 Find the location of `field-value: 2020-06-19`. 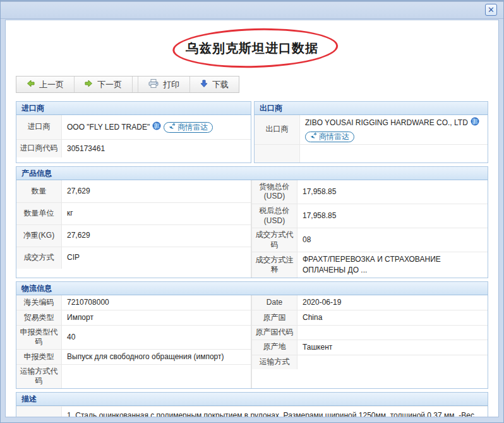

field-value: 2020-06-19 is located at coordinates (393, 302).